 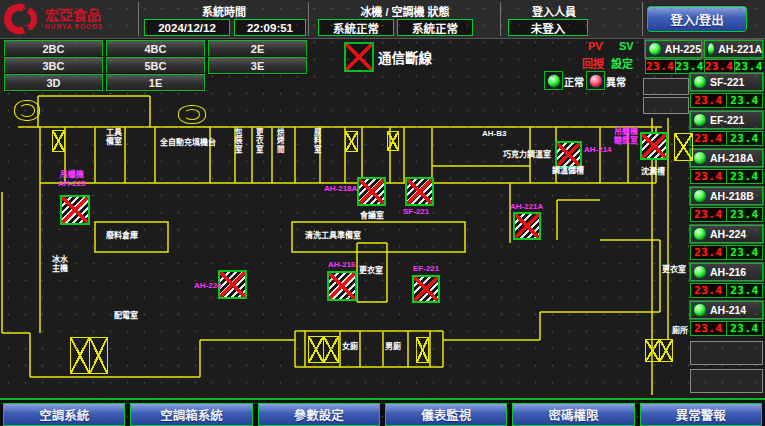 I want to click on map-room-label: AH-B3, so click(x=494, y=134).